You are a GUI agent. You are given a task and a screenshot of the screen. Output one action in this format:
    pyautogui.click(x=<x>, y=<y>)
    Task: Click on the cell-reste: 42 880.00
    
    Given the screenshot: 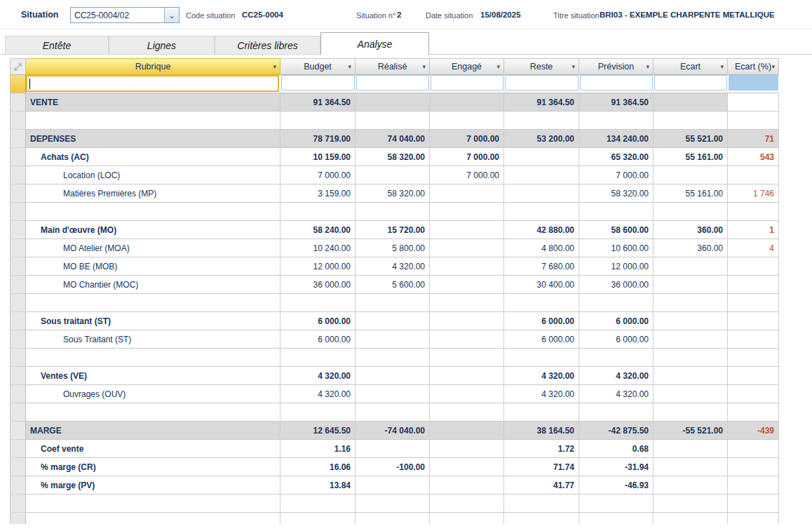 What is the action you would take?
    pyautogui.click(x=541, y=230)
    